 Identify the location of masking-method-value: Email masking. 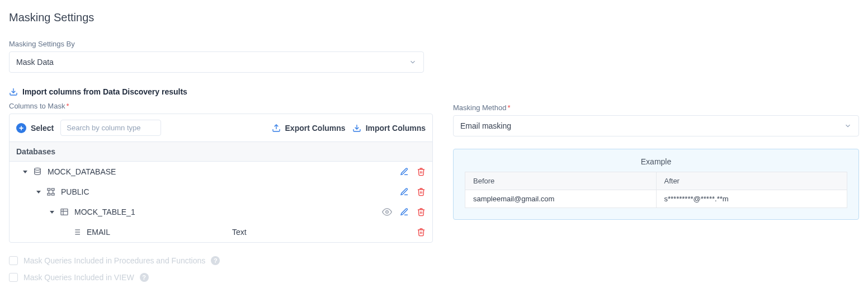
(485, 126).